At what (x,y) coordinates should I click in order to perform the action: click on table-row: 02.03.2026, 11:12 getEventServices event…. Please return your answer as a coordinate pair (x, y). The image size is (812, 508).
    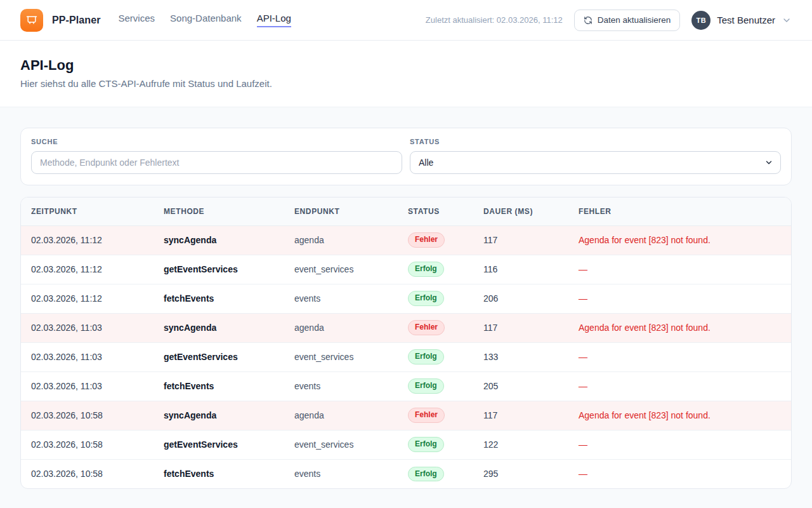
    Looking at the image, I should click on (406, 269).